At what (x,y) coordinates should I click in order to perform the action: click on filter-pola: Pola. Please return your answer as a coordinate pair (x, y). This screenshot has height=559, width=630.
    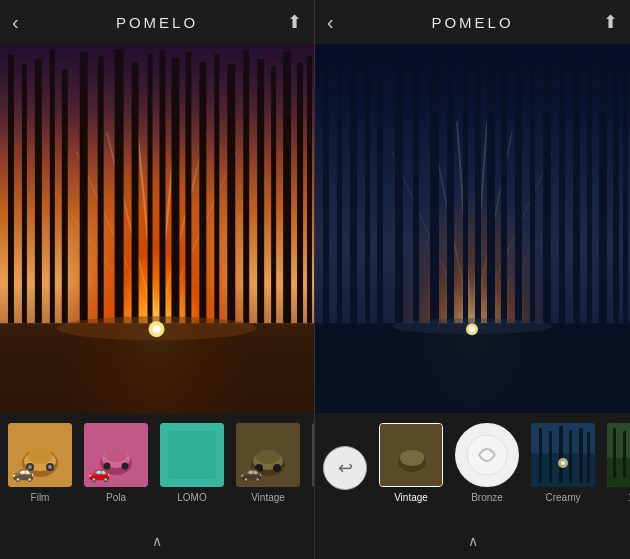
    Looking at the image, I should click on (116, 468).